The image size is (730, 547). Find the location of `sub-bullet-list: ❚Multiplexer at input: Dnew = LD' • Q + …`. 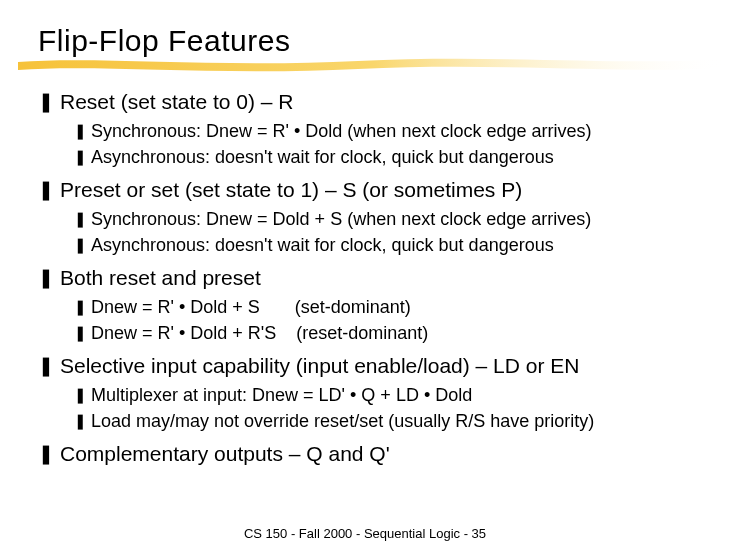

sub-bullet-list: ❚Multiplexer at input: Dnew = LD' • Q + … is located at coordinates (383, 408).